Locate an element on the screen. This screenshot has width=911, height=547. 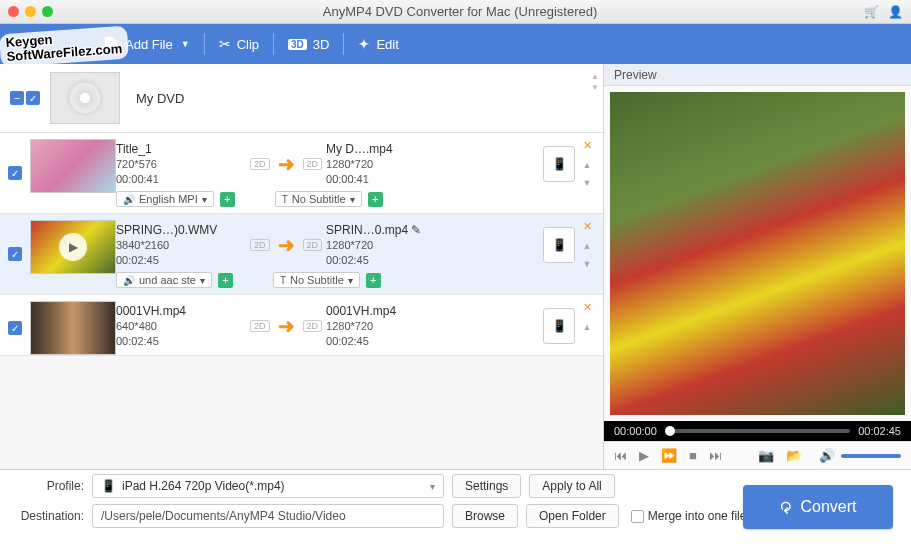
seek-knob is located at coordinates (670, 431).